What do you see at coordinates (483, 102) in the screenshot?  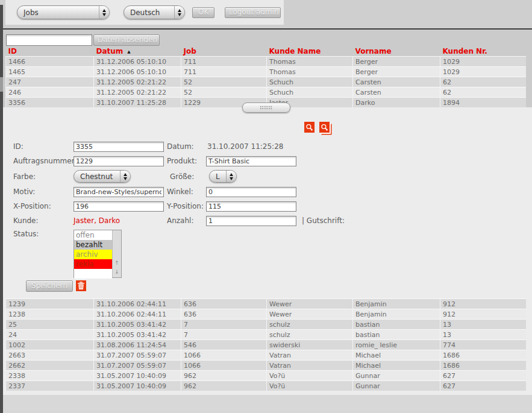 I see `cell: 1894` at bounding box center [483, 102].